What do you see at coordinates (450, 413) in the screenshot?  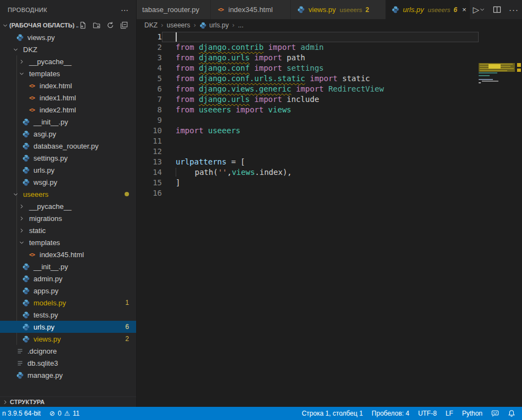 I see `eol-status: LF` at bounding box center [450, 413].